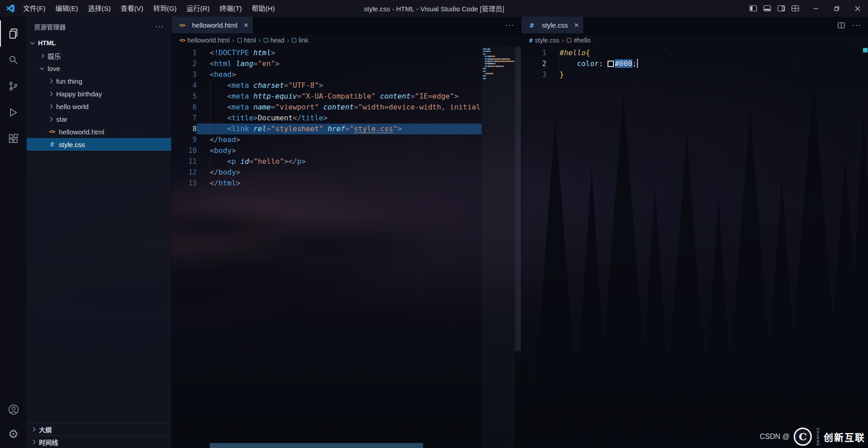  Describe the element at coordinates (99, 429) in the screenshot. I see `sidebar-section-大纲: 大纲` at that location.